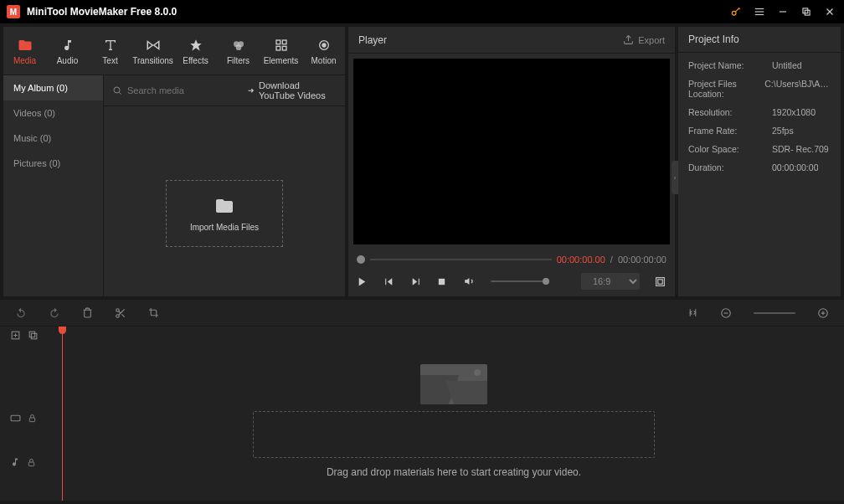 The image size is (844, 504). I want to click on drop-hint-text: Drag and drop materials here to start cr…, so click(454, 472).